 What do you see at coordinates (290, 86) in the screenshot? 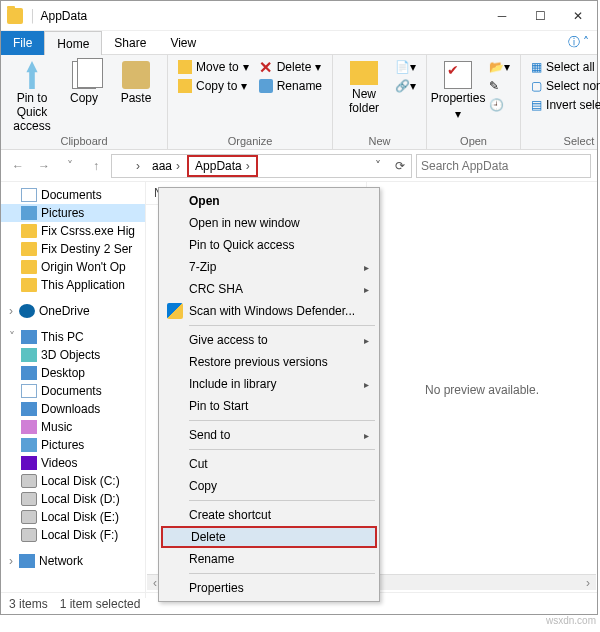
I see `rename-button: Rename` at bounding box center [290, 86].